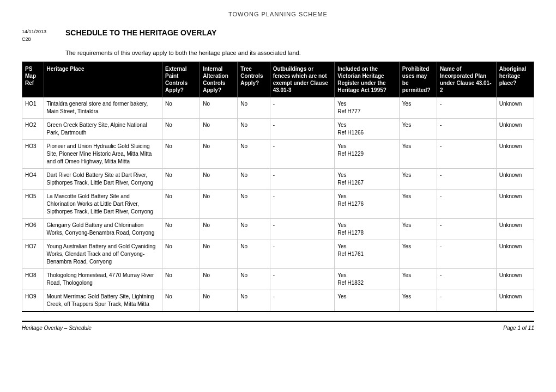 The height and width of the screenshot is (392, 556). What do you see at coordinates (515, 79) in the screenshot?
I see `col-header-ab: Aboriginal heritage place?` at bounding box center [515, 79].